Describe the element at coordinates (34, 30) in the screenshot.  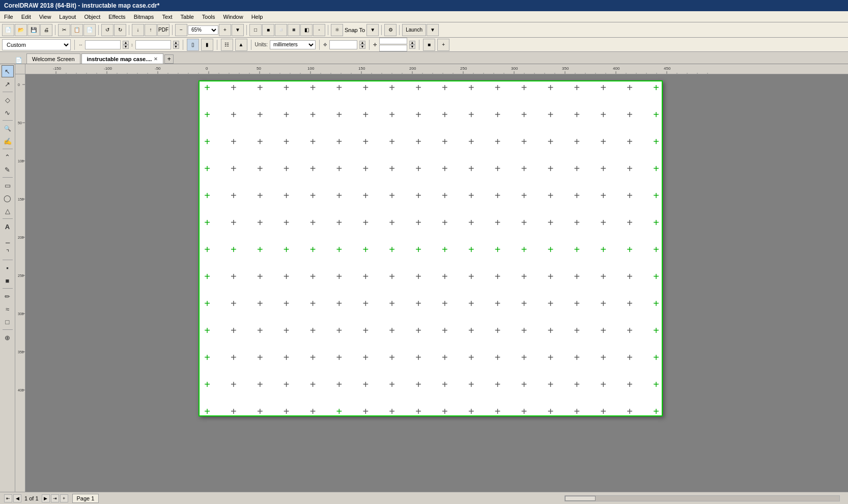
I see `save-button: 💾` at that location.